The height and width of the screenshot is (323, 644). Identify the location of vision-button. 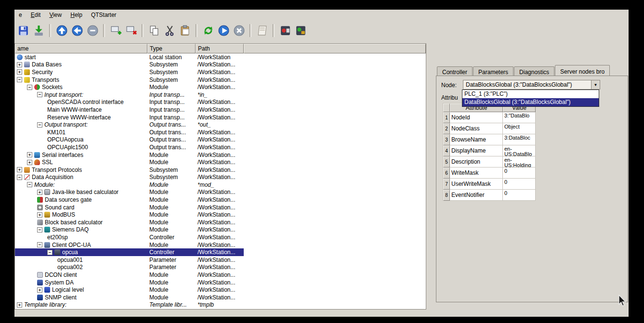
(285, 30).